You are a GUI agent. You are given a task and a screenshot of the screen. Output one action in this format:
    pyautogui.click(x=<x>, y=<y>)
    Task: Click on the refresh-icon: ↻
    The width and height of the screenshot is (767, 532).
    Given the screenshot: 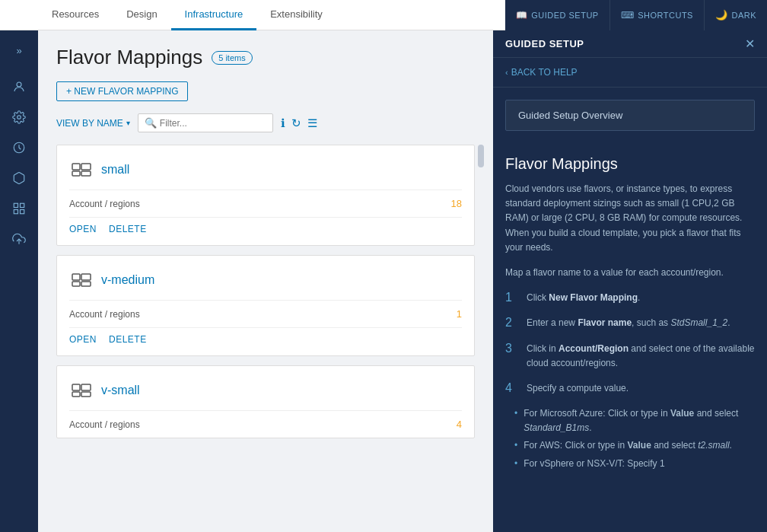 What is the action you would take?
    pyautogui.click(x=297, y=123)
    